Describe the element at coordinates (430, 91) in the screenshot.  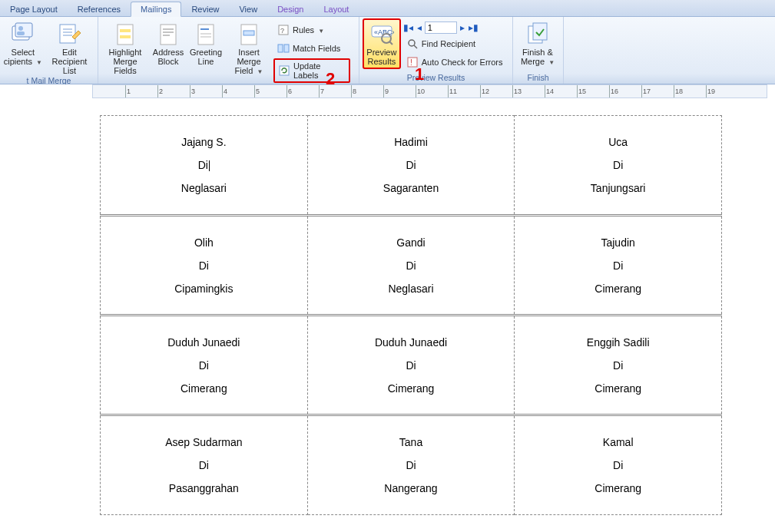
I see `horizontal-ruler: 12345678910111213141516171819` at that location.